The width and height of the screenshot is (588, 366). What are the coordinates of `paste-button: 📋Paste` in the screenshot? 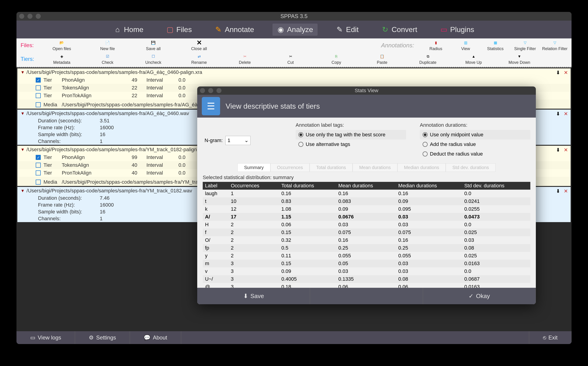 It's located at (382, 59).